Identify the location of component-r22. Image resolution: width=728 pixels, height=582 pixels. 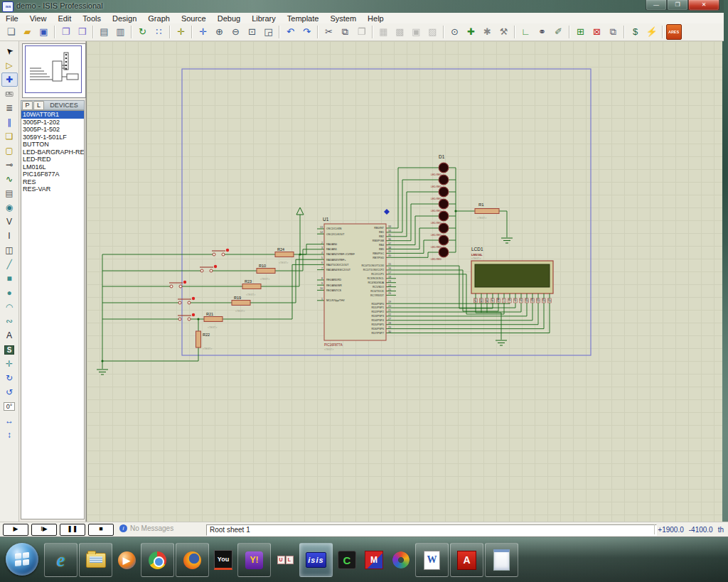
(199, 340).